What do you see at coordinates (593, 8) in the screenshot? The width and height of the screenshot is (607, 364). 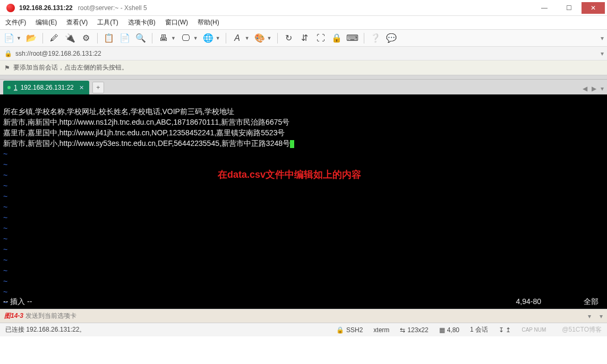 I see `close-button: ✕` at bounding box center [593, 8].